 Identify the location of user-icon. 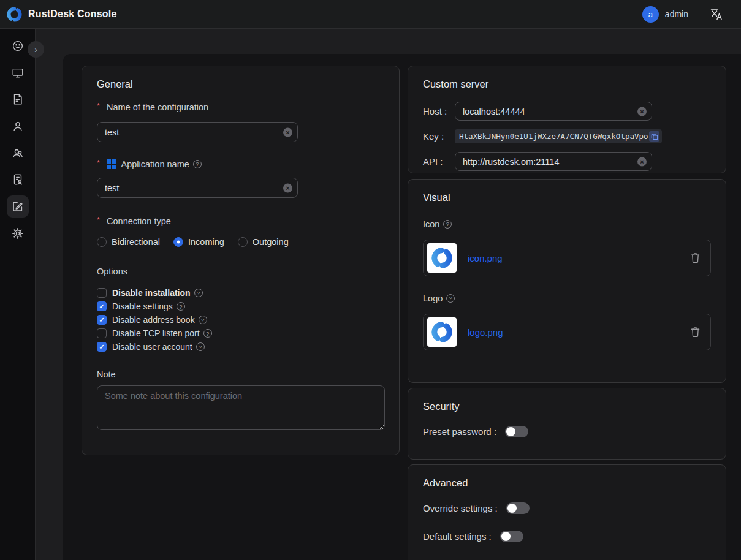
(18, 126).